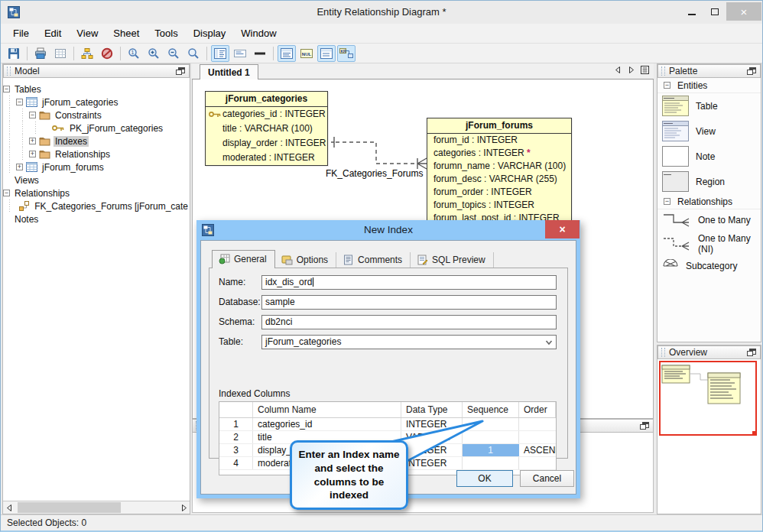  Describe the element at coordinates (266, 115) in the screenshot. I see `entity-column: categories_id : INTEGER` at that location.